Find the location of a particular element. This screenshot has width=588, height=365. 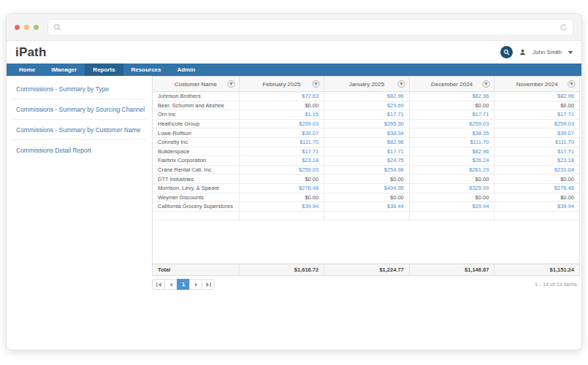

table-row: Beer, Schumm and Abshire$0.00$29.69$0.00… is located at coordinates (366, 107).